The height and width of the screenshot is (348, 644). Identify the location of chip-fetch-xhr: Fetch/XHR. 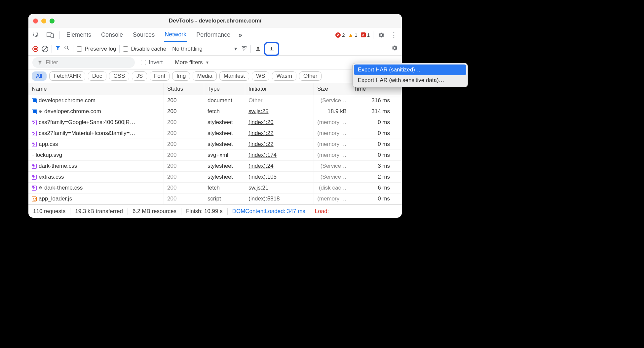
(67, 76).